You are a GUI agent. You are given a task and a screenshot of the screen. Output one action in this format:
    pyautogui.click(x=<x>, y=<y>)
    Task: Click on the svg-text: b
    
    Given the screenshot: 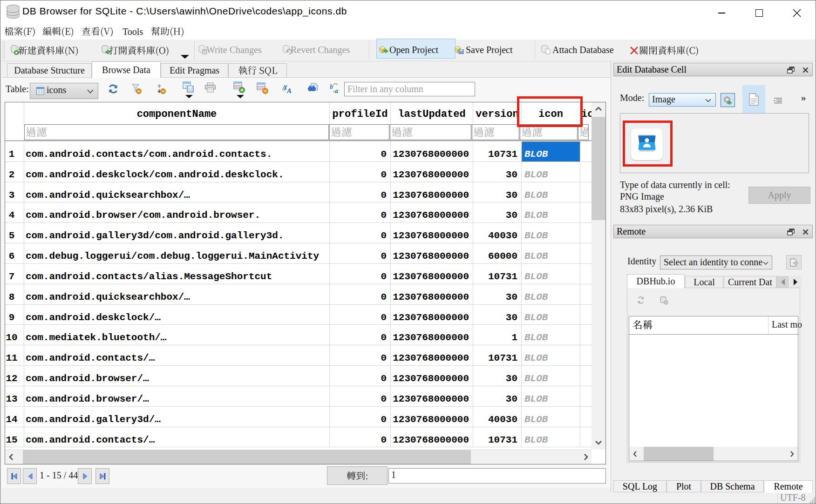 What is the action you would take?
    pyautogui.click(x=332, y=87)
    